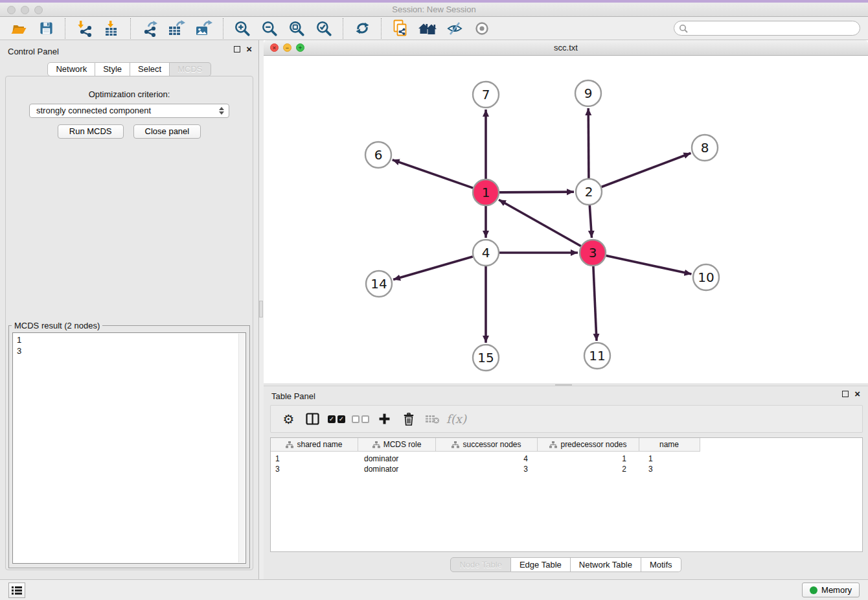 The height and width of the screenshot is (600, 868). Describe the element at coordinates (566, 469) in the screenshot. I see `table-row: 3dominator323` at that location.